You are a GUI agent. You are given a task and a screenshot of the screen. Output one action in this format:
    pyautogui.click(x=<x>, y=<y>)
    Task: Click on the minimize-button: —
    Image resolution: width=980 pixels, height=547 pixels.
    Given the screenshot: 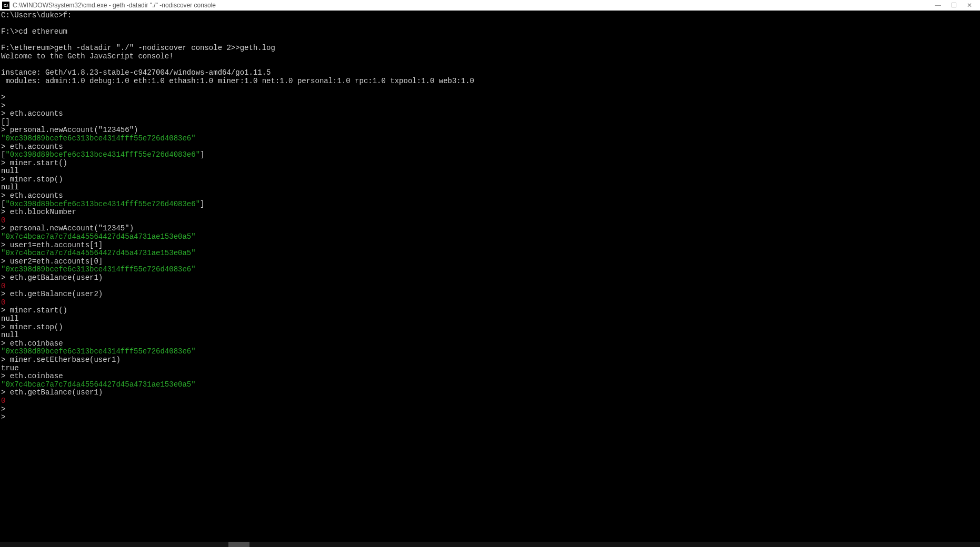 What is the action you would take?
    pyautogui.click(x=938, y=5)
    